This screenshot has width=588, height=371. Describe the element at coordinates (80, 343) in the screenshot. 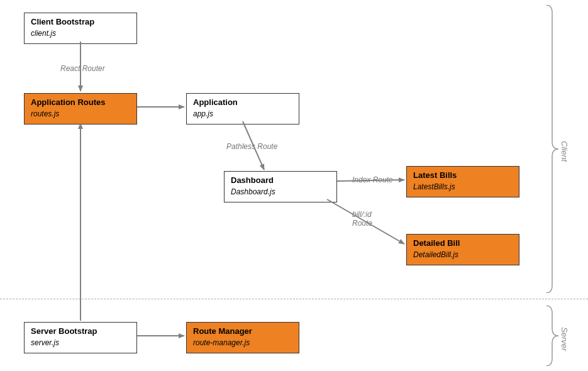

I see `node-file: server.js` at that location.